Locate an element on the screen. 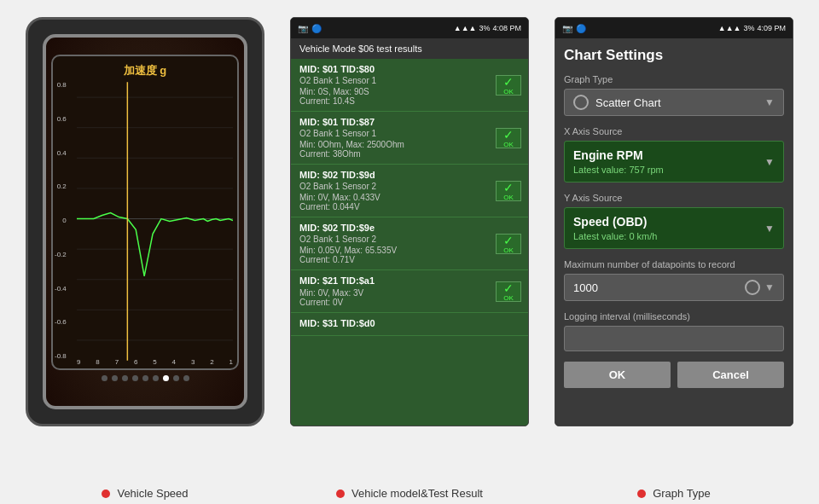 This screenshot has width=819, height=504. max-datapoints-arrow-icon: ▼ is located at coordinates (770, 287).